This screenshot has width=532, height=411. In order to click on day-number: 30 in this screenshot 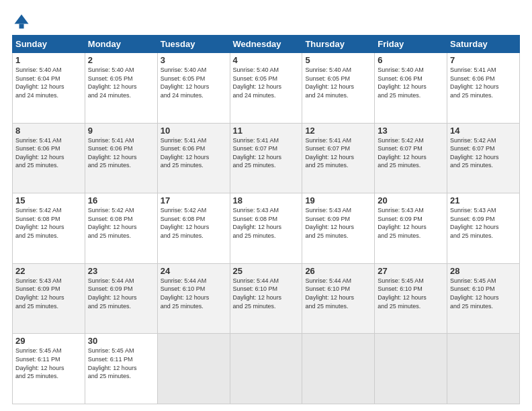, I will do `click(121, 341)`.